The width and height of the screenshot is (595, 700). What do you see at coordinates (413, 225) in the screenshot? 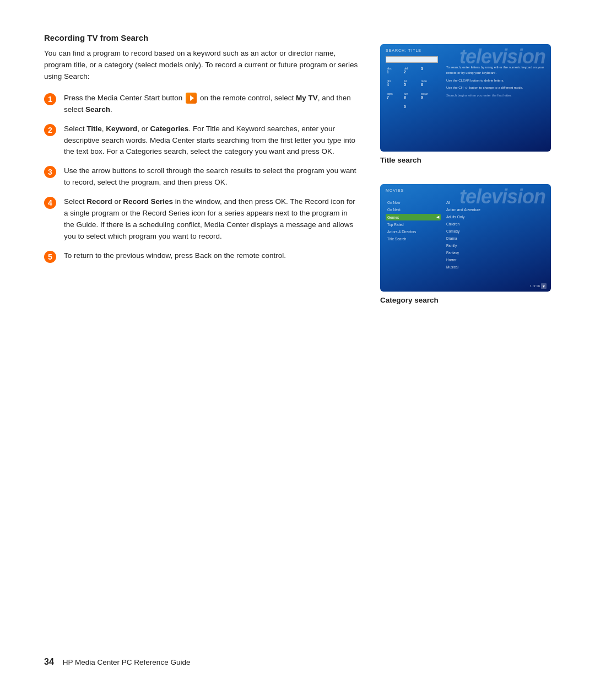
I see `cat-item-top-rated: Top Rated` at bounding box center [413, 225].